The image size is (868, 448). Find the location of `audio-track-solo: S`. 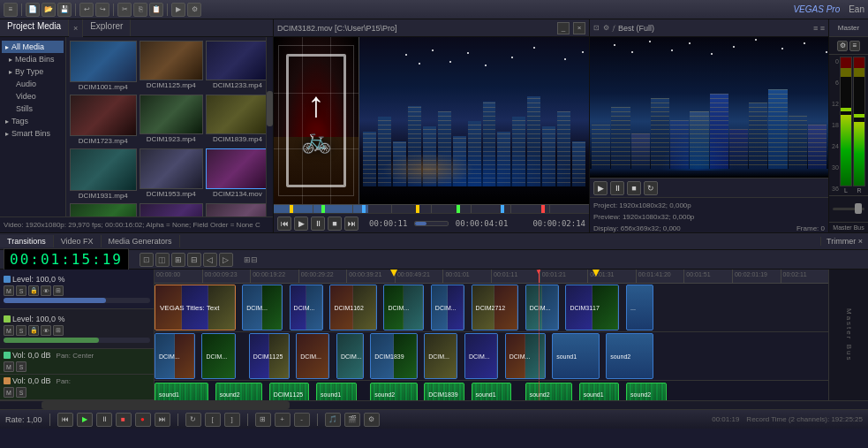

audio-track-solo: S is located at coordinates (21, 367).